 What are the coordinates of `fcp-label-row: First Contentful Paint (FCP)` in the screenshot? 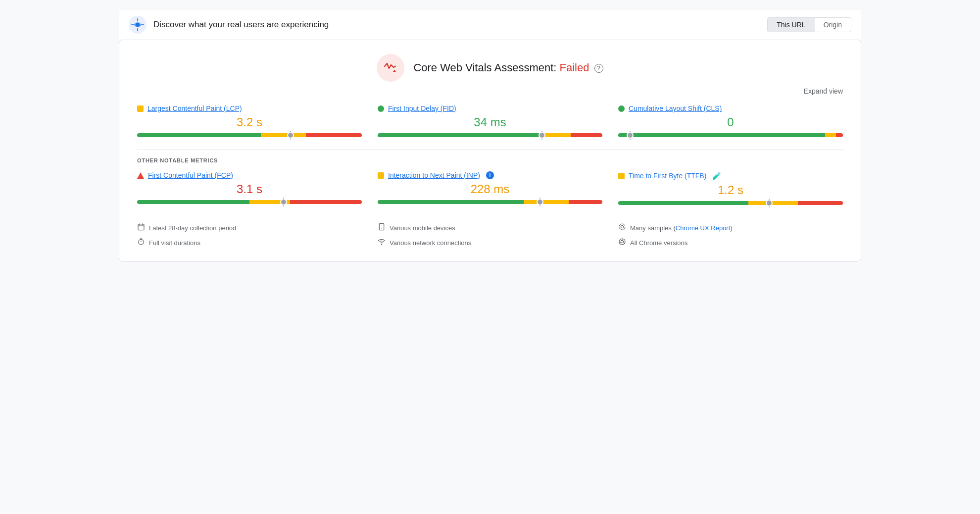 It's located at (249, 175).